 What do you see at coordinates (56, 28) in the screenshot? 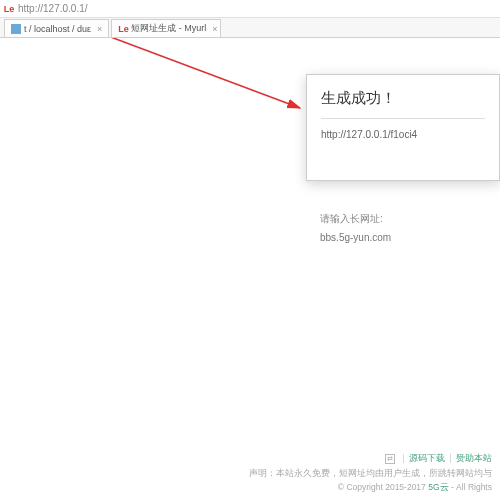
I see `tab-localhost: t / localhost / duε ×` at bounding box center [56, 28].